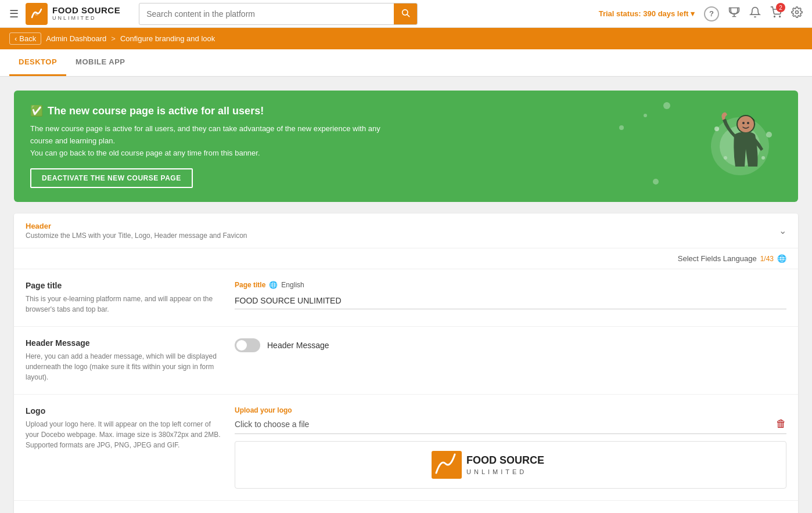 This screenshot has width=812, height=513. I want to click on toggle-knob, so click(242, 345).